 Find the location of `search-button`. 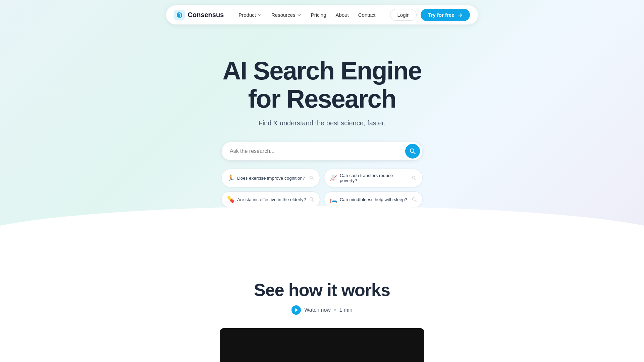

search-button is located at coordinates (413, 151).